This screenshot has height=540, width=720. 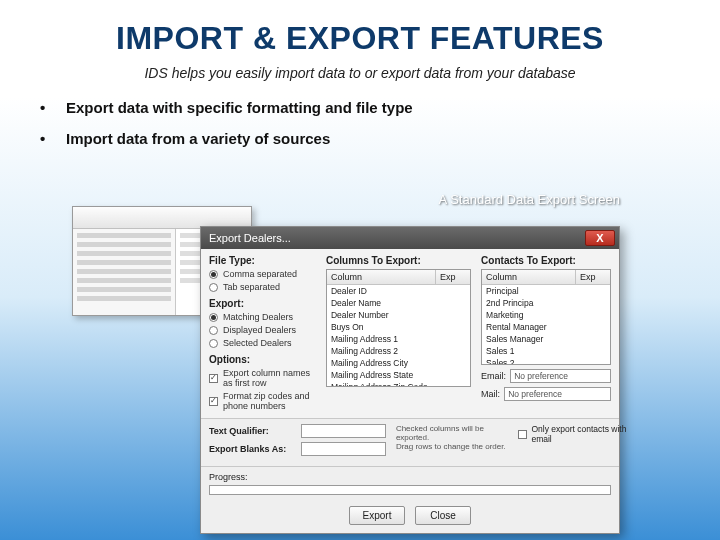 I want to click on contacts-header-exp: Exp, so click(x=593, y=277).